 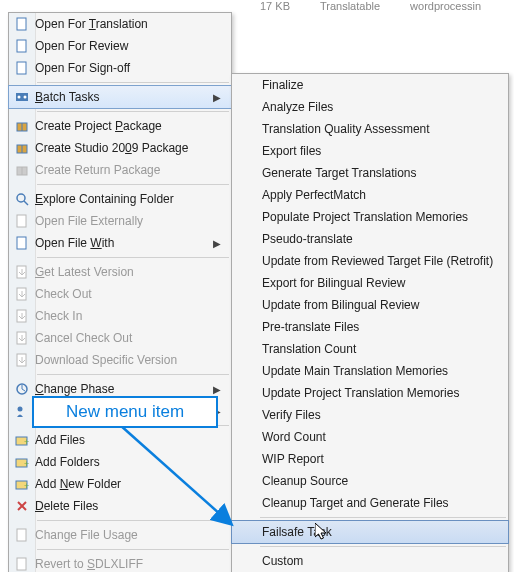 I want to click on menu-item-label: Create Return Package, so click(x=128, y=170).